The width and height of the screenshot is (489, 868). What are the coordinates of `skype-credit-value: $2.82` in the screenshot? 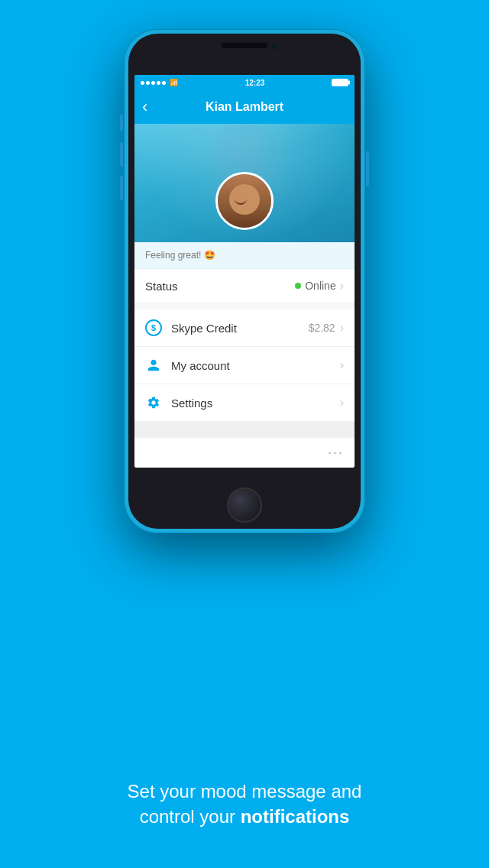 It's located at (322, 328).